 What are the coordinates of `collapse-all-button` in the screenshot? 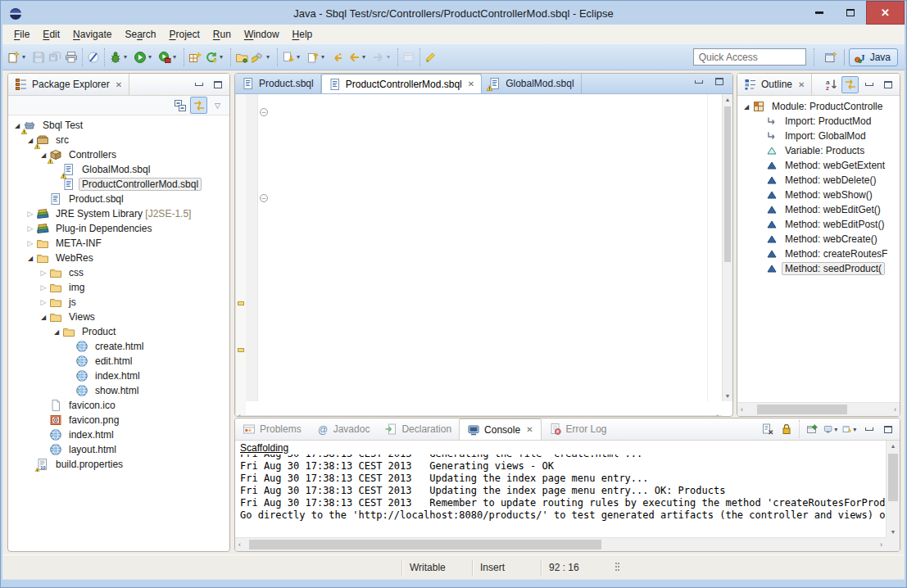 It's located at (180, 105).